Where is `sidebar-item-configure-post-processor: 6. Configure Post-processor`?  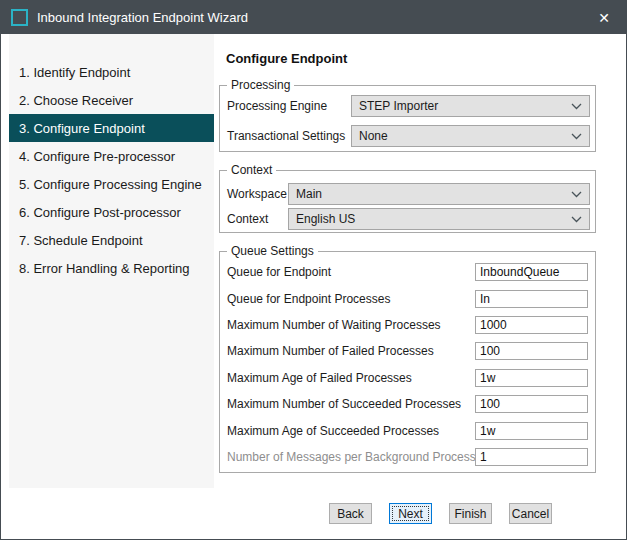 sidebar-item-configure-post-processor: 6. Configure Post-processor is located at coordinates (112, 212).